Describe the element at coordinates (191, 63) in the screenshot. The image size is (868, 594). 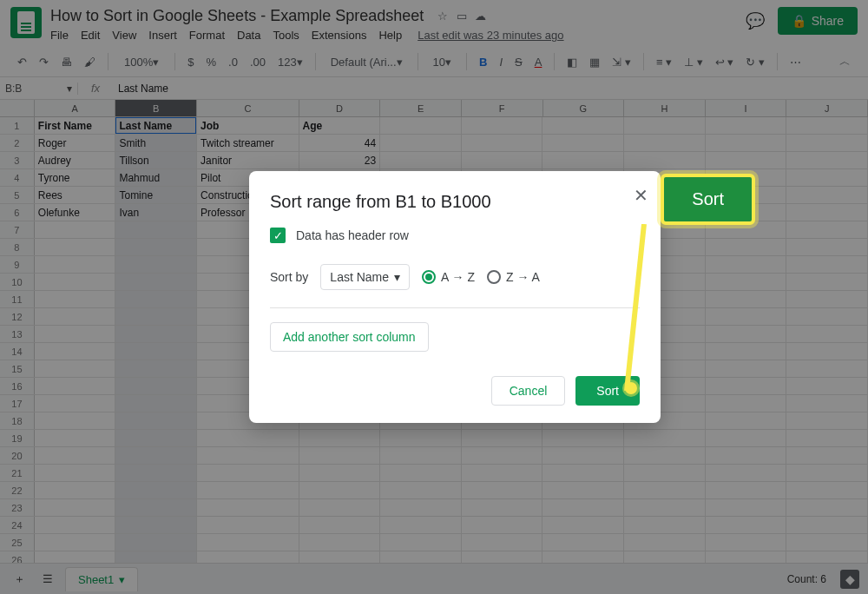
I see `currency-icon: $` at that location.